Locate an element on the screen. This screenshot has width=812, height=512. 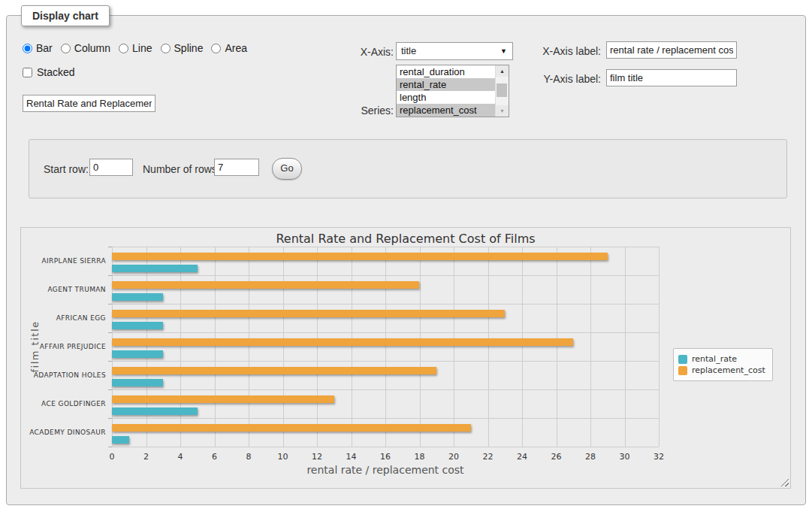
number-of-rows-label: Number of rows: is located at coordinates (182, 169).